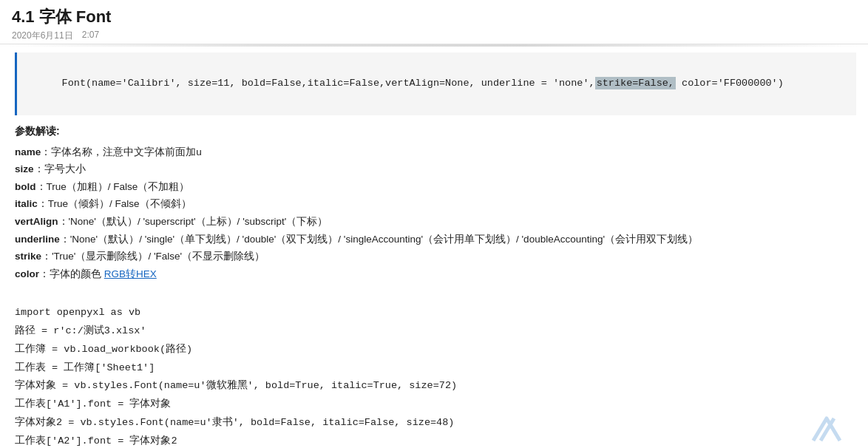 The height and width of the screenshot is (448, 868). I want to click on title-text: 4.1 字体 Font, so click(61, 17).